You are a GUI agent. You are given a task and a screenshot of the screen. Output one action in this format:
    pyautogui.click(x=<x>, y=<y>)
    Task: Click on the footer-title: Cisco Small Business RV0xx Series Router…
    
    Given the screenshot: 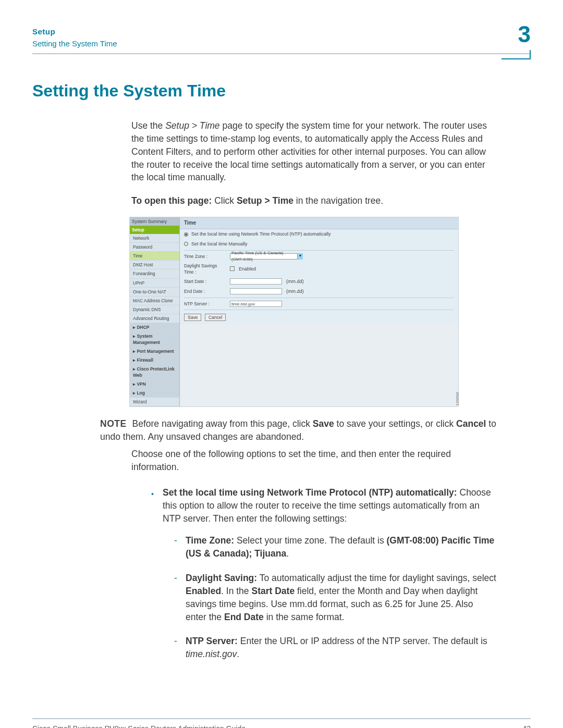 What is the action you would take?
    pyautogui.click(x=139, y=726)
    